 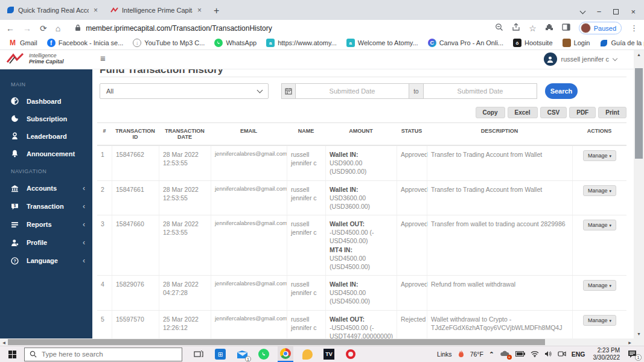 What do you see at coordinates (184, 91) in the screenshot?
I see `transaction-type-select: All` at bounding box center [184, 91].